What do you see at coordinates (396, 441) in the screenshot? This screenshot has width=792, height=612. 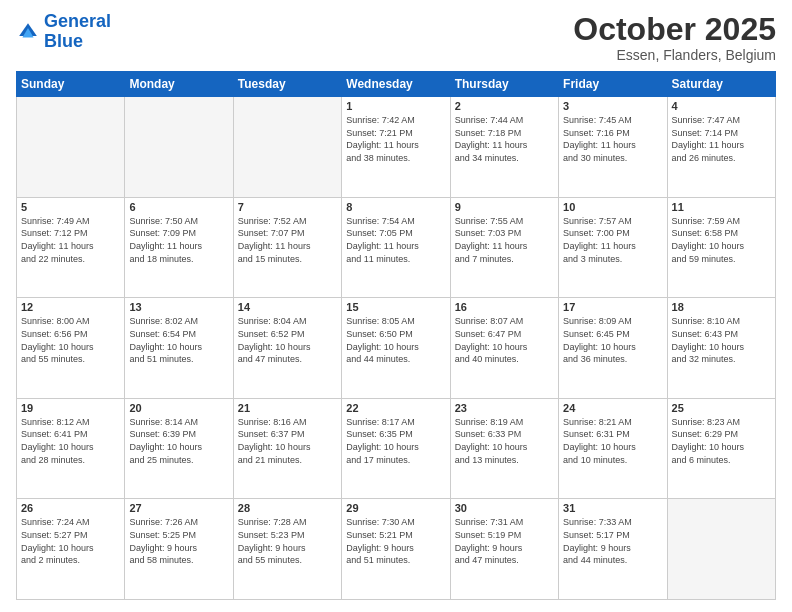 I see `day-info: Sunrise: 8:17 AM Sunset: 6:35 PM Dayligh…` at bounding box center [396, 441].